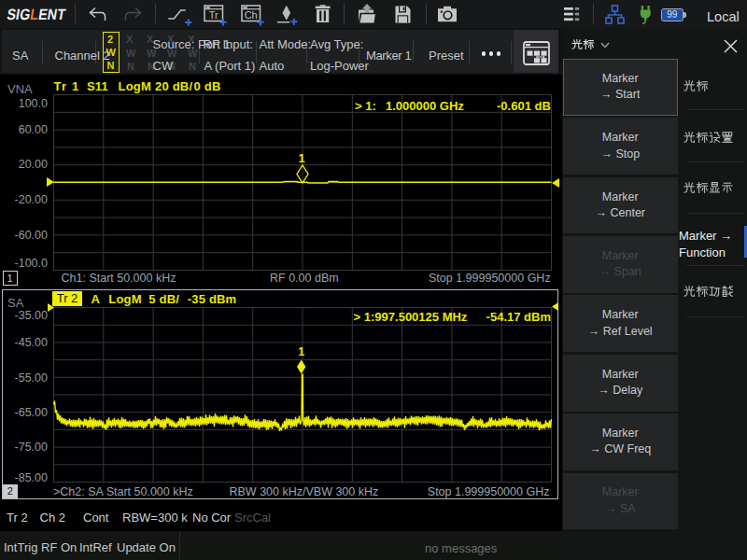  Describe the element at coordinates (214, 15) in the screenshot. I see `svg-text: Tr` at that location.